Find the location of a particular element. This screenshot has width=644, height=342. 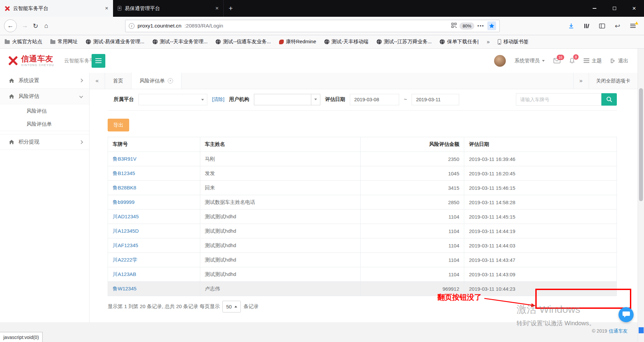

plate-link: 川A2222学 is located at coordinates (125, 260).